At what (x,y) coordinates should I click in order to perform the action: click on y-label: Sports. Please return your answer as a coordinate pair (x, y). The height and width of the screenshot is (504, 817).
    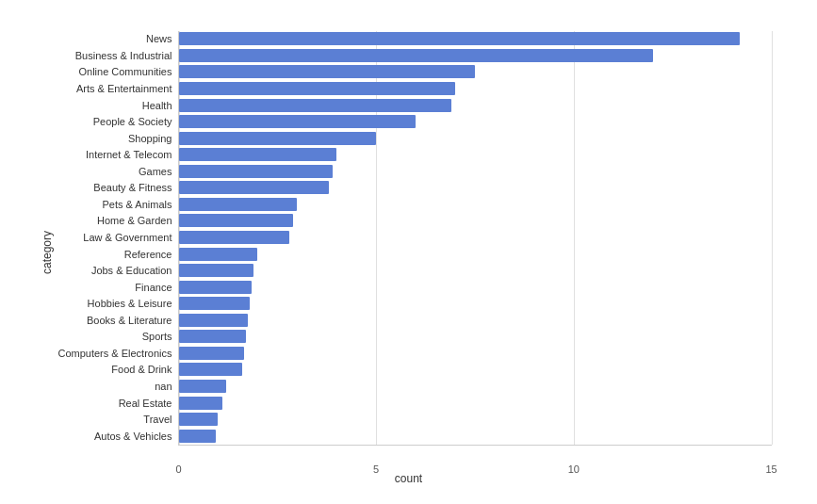
    Looking at the image, I should click on (157, 336).